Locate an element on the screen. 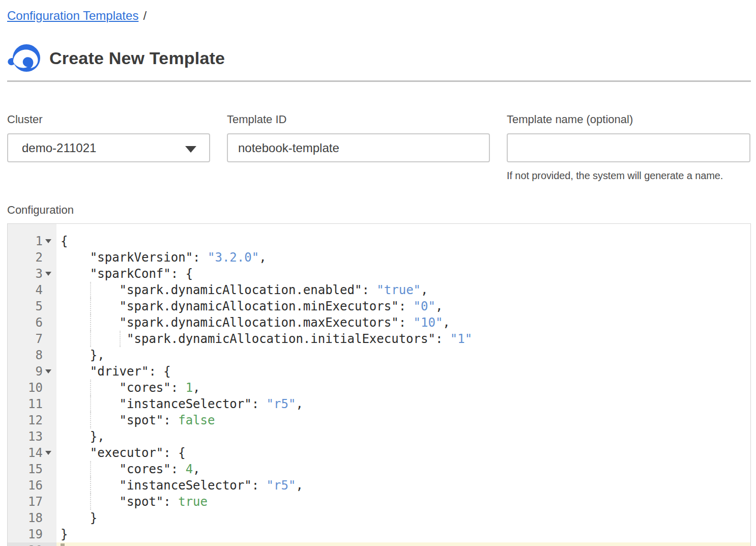 This screenshot has height=546, width=756. cluster-select: demo-211021 is located at coordinates (109, 148).